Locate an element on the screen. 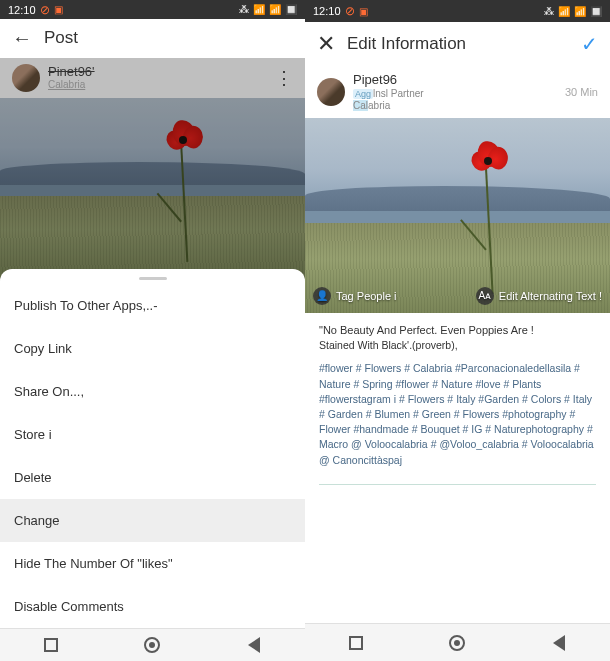  menu-item-1: Copy Link is located at coordinates (152, 348).